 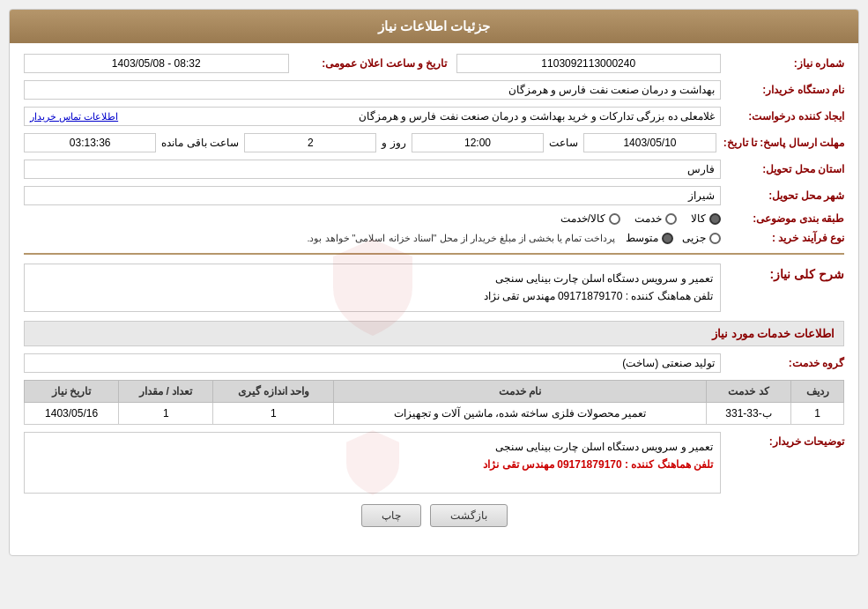 What do you see at coordinates (748, 391) in the screenshot?
I see `col-kod: کد خدمت` at bounding box center [748, 391].